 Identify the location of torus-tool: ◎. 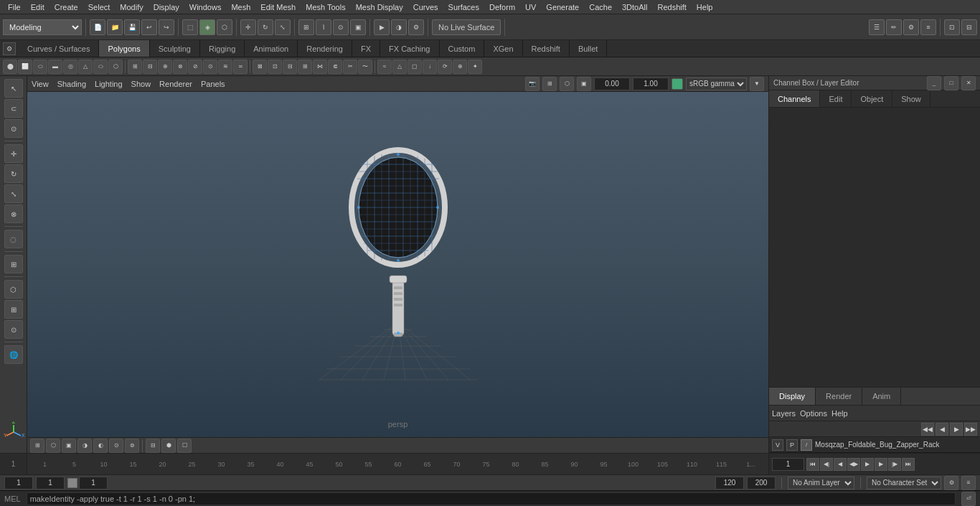
(70, 67).